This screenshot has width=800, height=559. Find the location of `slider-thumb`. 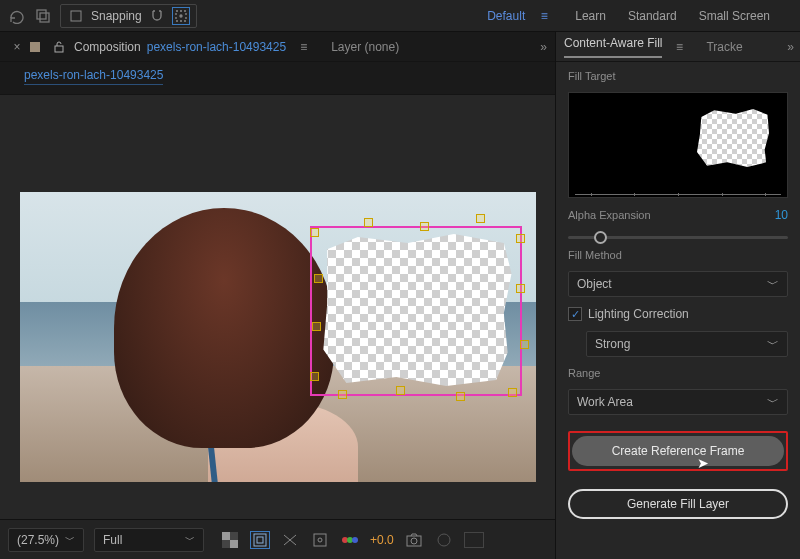

slider-thumb is located at coordinates (600, 238).